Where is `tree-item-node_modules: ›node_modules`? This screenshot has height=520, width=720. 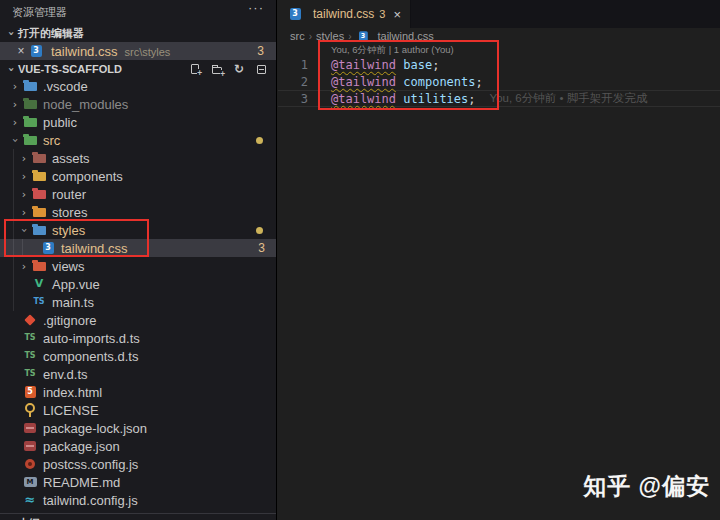
tree-item-node_modules: ›node_modules is located at coordinates (138, 104).